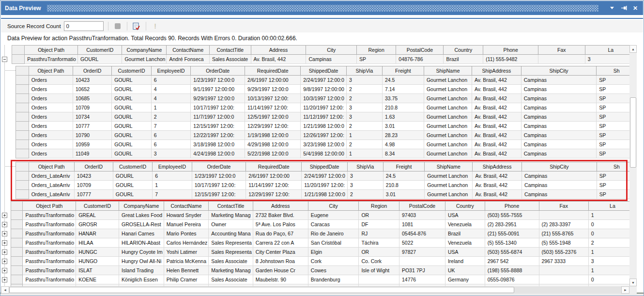 This screenshot has width=644, height=296. What do you see at coordinates (379, 206) in the screenshot?
I see `column-header: Region` at bounding box center [379, 206].